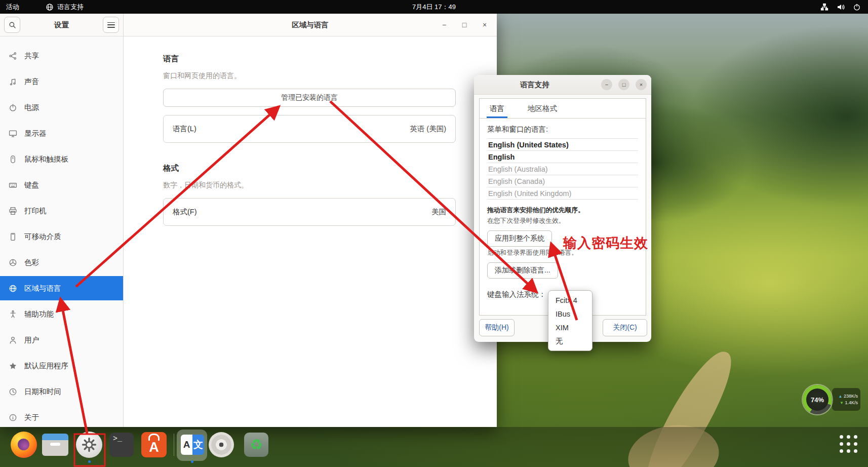 Image resolution: width=868 pixels, height=467 pixels. Describe the element at coordinates (13, 7) in the screenshot. I see `activities-button: 活动` at that location.